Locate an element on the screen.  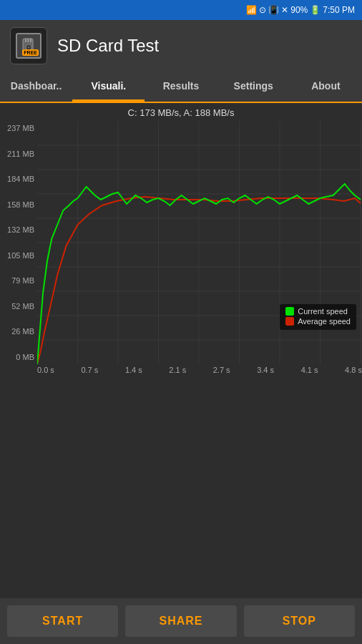
tab-settings: Settings is located at coordinates (253, 86).